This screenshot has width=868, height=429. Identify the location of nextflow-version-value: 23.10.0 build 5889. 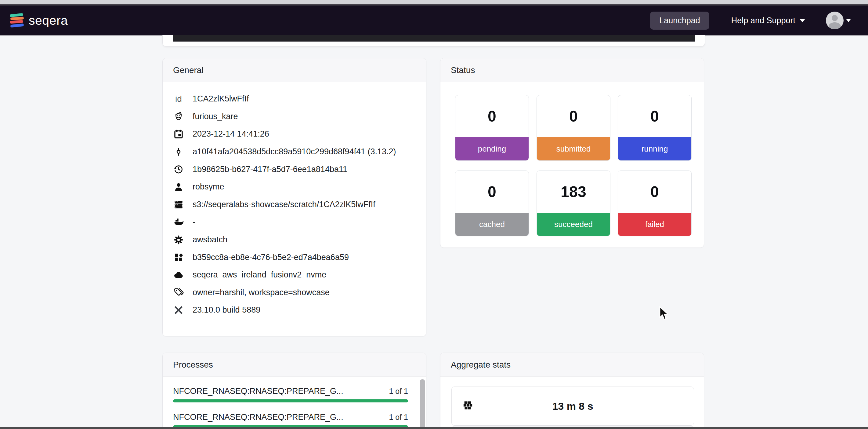
(226, 310).